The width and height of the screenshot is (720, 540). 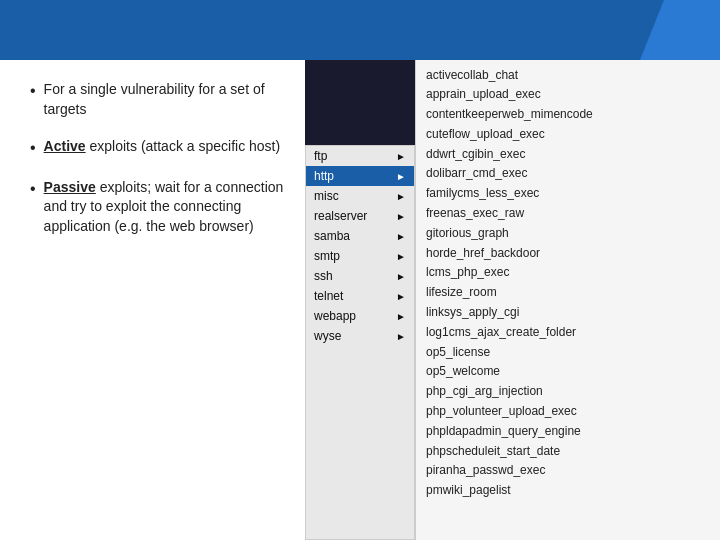 What do you see at coordinates (360, 156) in the screenshot?
I see `menu-item-ftp: ftp►` at bounding box center [360, 156].